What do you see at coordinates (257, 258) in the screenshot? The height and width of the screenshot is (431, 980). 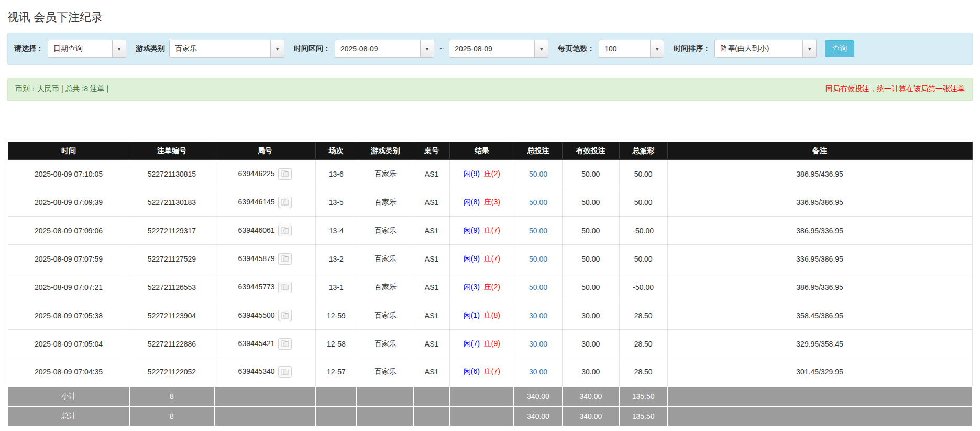 I see `round-number: 639445879` at bounding box center [257, 258].